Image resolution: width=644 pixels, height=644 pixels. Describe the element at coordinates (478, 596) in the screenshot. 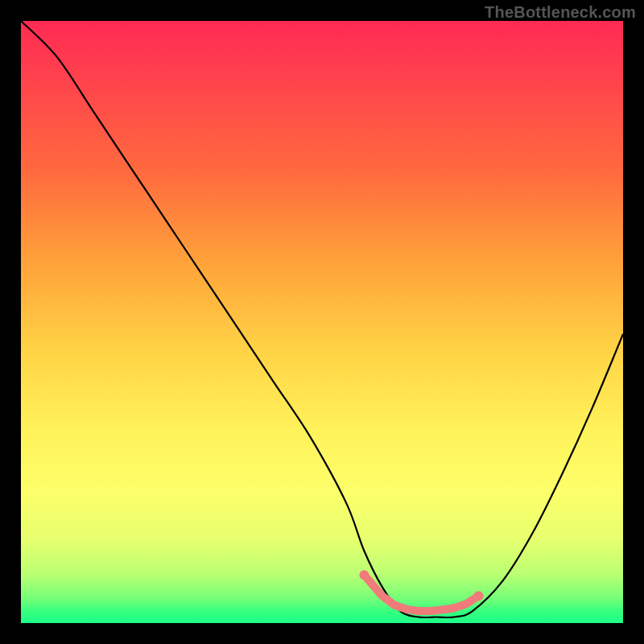

I see `optimal-range-end-dot` at that location.